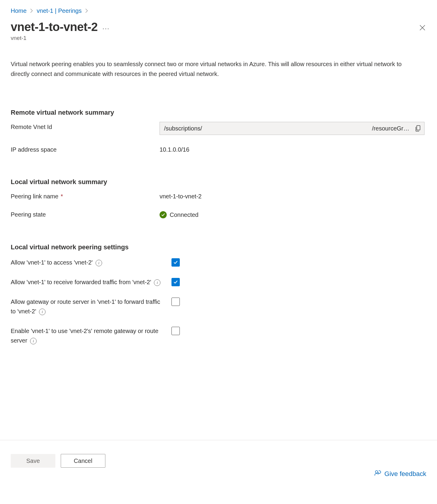  I want to click on setting-row-allow-gateway: Allow gateway or route server in 'vnet-1…, so click(218, 307).